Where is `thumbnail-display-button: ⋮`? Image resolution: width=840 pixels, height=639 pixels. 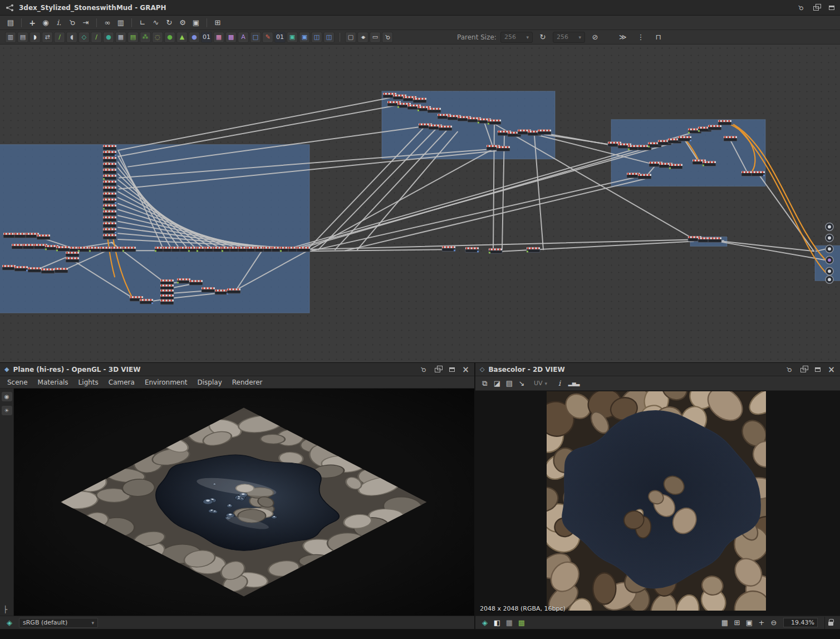
thumbnail-display-button: ⋮ is located at coordinates (641, 37).